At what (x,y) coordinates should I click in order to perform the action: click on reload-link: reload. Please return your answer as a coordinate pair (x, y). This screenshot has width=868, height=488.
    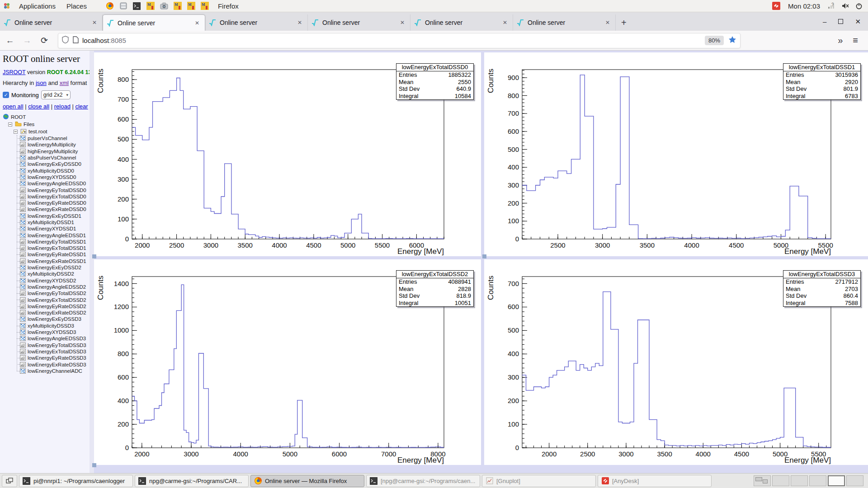
    Looking at the image, I should click on (62, 107).